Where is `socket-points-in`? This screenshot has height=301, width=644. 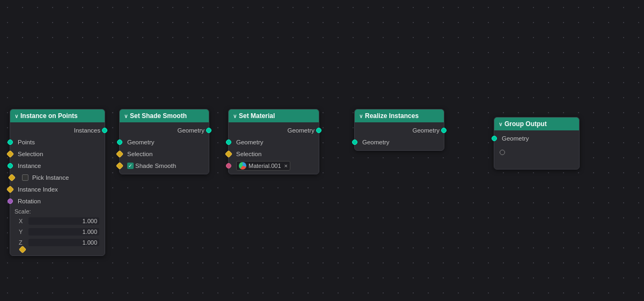
socket-points-in is located at coordinates (10, 142).